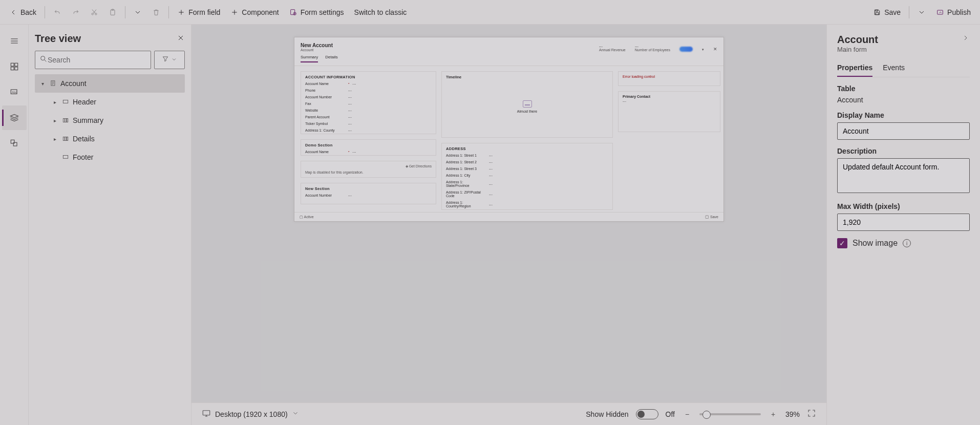  Describe the element at coordinates (858, 49) in the screenshot. I see `props-subtitle: Main form` at that location.